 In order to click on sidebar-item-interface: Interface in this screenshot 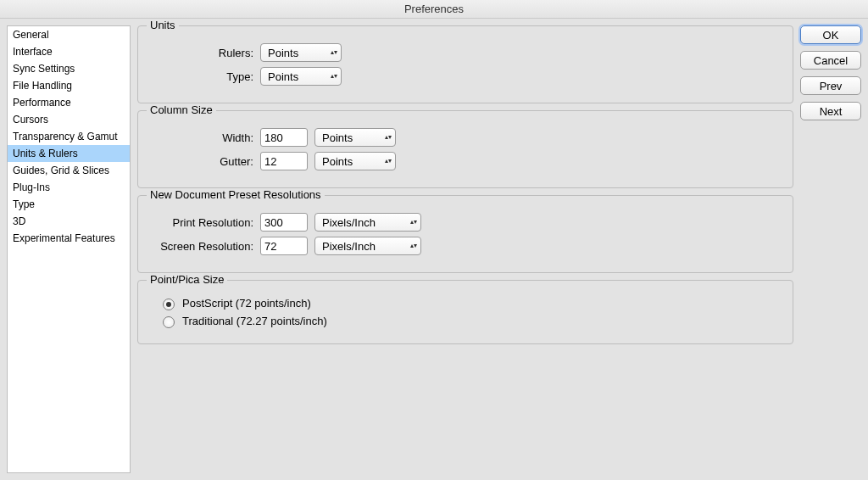, I will do `click(69, 52)`.